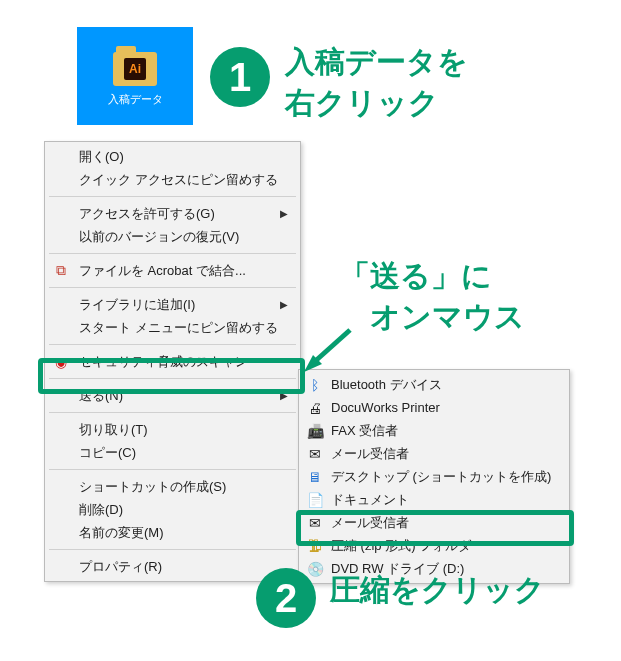 Image resolution: width=621 pixels, height=661 pixels. What do you see at coordinates (434, 454) in the screenshot?
I see `sendto-mail: ✉メール受信者` at bounding box center [434, 454].